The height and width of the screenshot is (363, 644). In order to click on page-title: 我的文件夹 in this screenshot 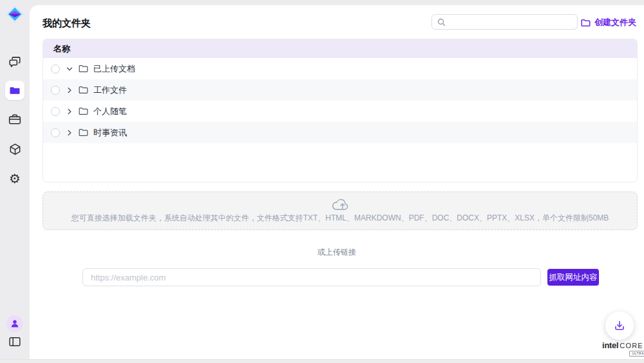, I will do `click(67, 23)`.